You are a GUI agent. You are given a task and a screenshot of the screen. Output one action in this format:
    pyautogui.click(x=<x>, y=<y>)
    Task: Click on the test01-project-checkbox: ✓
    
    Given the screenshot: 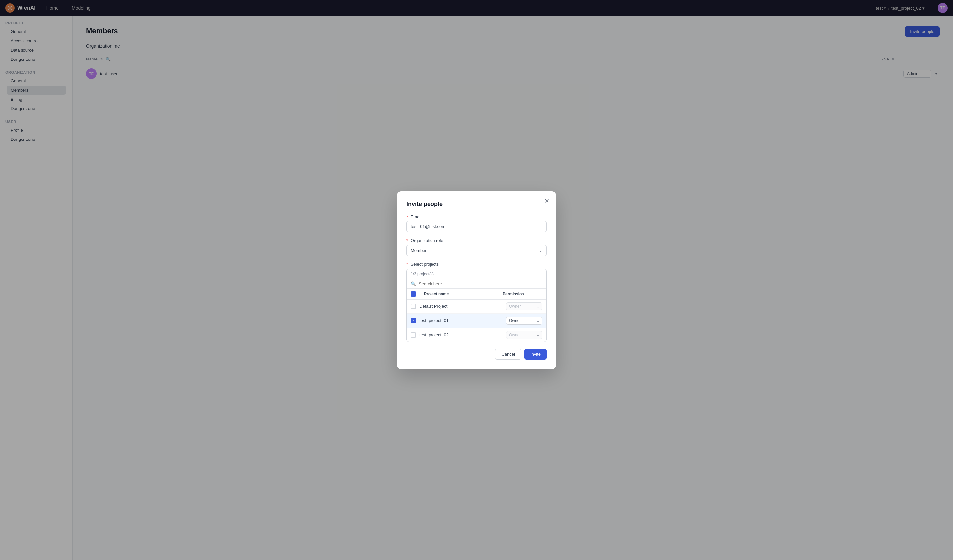 What is the action you would take?
    pyautogui.click(x=413, y=321)
    